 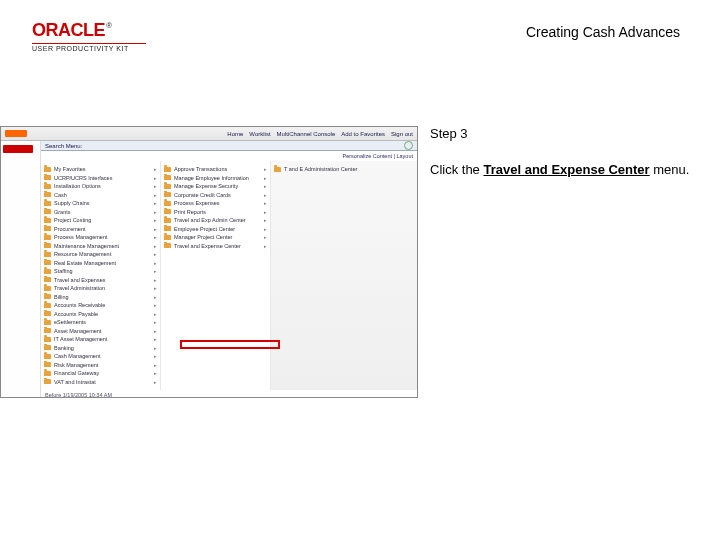 What do you see at coordinates (100, 322) in the screenshot?
I see `menu-item: eSettlements▸` at bounding box center [100, 322].